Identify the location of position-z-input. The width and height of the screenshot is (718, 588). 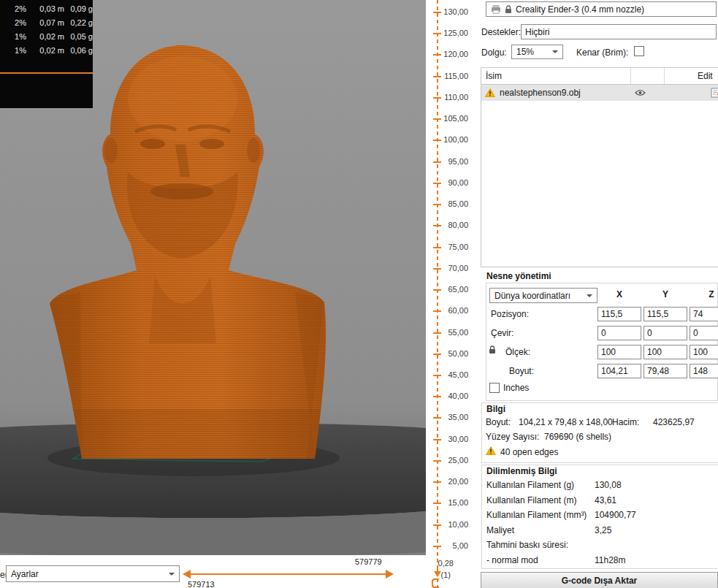
(704, 314).